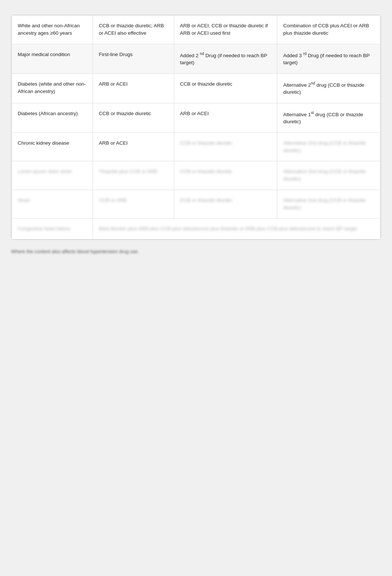 This screenshot has width=392, height=576. I want to click on cell-first-line: CCB or thiazide diuretic; ARB or ACEI al…, so click(133, 30).